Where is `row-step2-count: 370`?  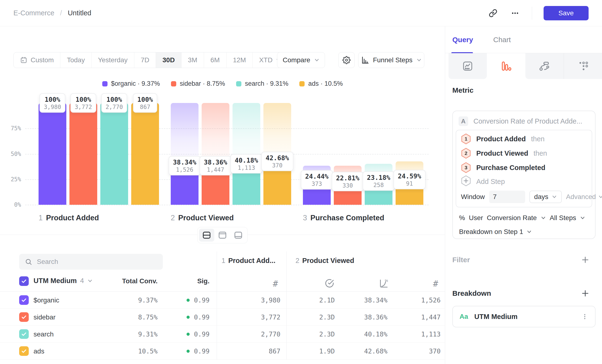
row-step2-count: 370 is located at coordinates (416, 351).